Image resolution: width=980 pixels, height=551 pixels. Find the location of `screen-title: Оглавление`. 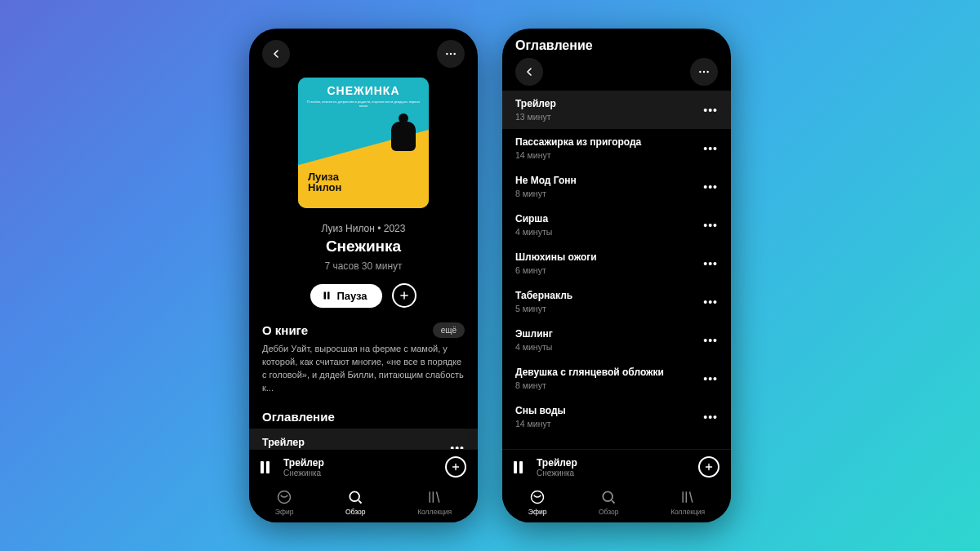

screen-title: Оглавление is located at coordinates (617, 46).